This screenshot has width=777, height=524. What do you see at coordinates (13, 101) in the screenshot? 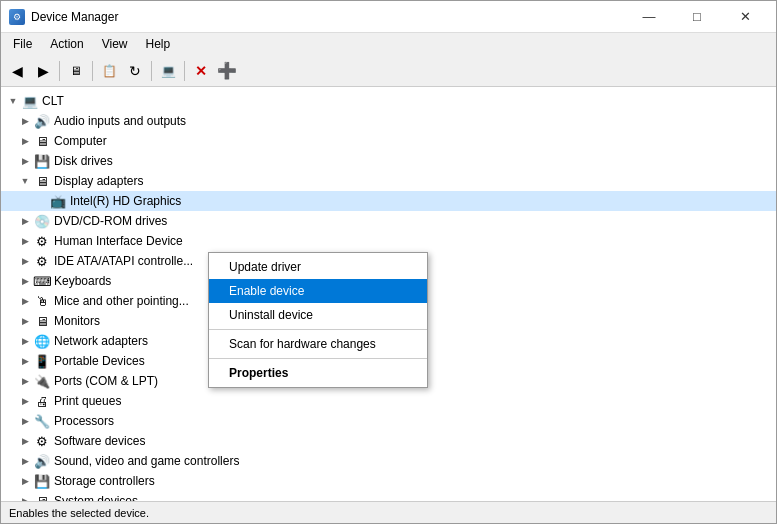
I see `expand-clt: ▼` at bounding box center [13, 101].